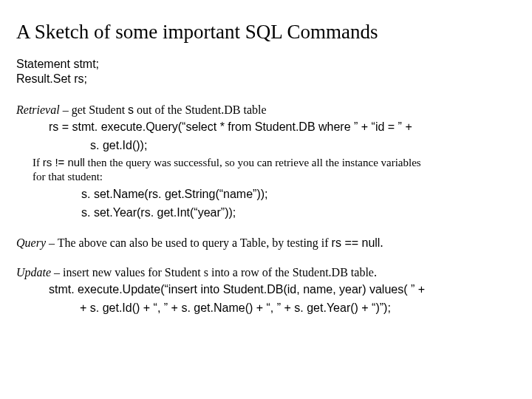 This screenshot has width=532, height=399. What do you see at coordinates (253, 163) in the screenshot?
I see `retrieval-note-mid: then the query was successful, so you ca…` at bounding box center [253, 163].